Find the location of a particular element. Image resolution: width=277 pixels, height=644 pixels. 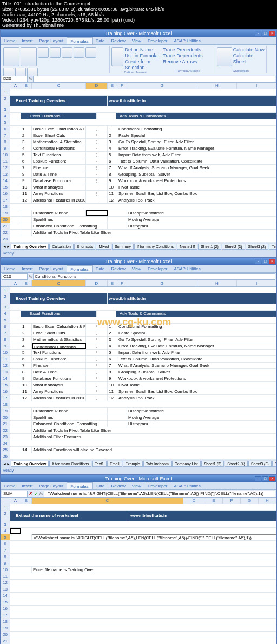

remove-arrows-link: Remove Arrows is located at coordinates (188, 62).